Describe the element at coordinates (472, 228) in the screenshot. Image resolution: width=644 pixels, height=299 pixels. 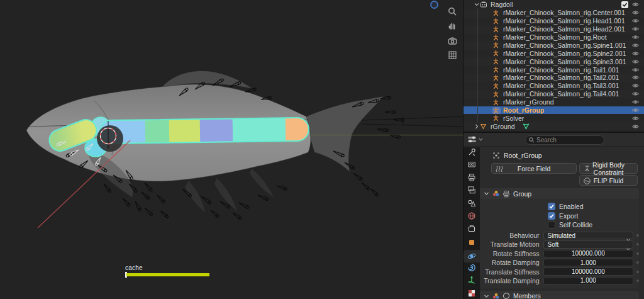
I see `tab-collection` at that location.